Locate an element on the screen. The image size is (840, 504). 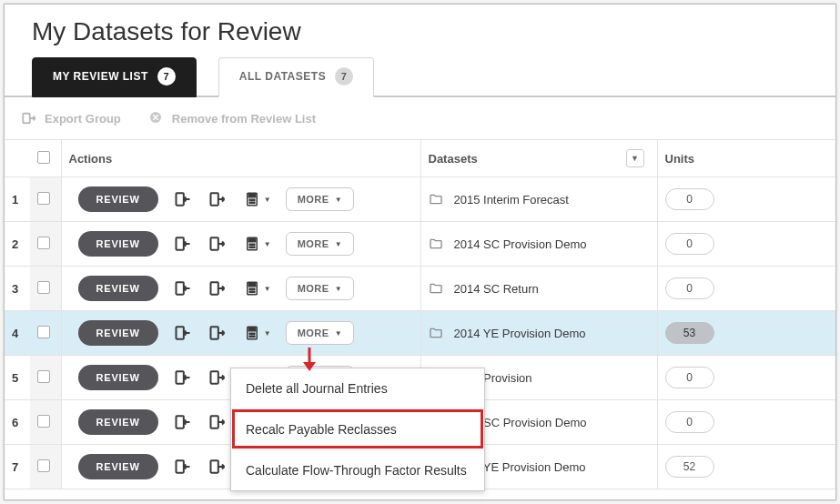
dataset-cell: 2014 SC Provision Demo is located at coordinates (539, 244).